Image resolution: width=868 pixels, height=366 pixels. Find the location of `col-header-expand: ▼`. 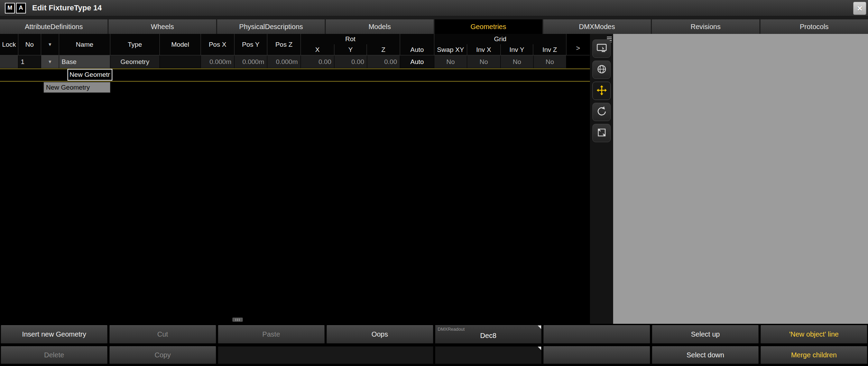

col-header-expand: ▼ is located at coordinates (50, 44).